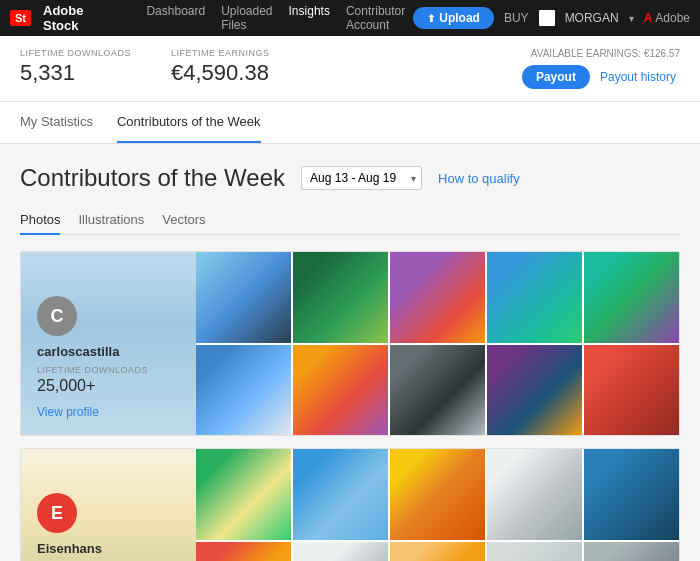  Describe the element at coordinates (632, 18) in the screenshot. I see `chevron-down-icon: ▾` at that location.